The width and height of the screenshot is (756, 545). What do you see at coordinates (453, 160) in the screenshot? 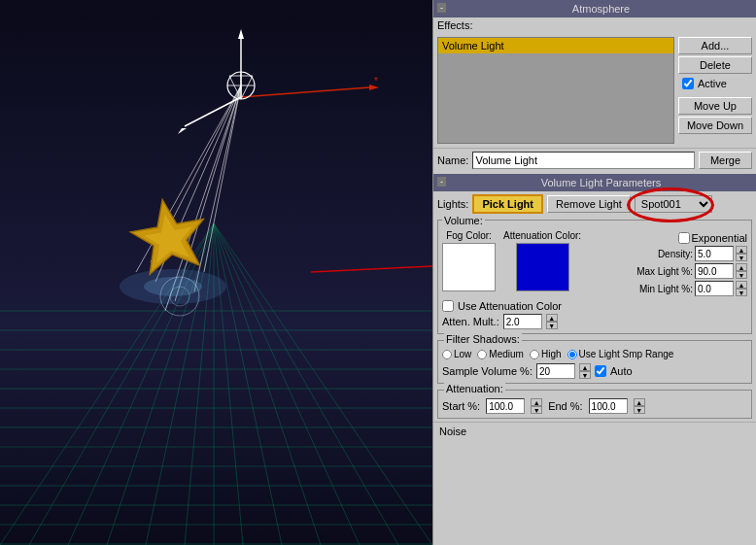
I see `name-label: Name:` at bounding box center [453, 160].